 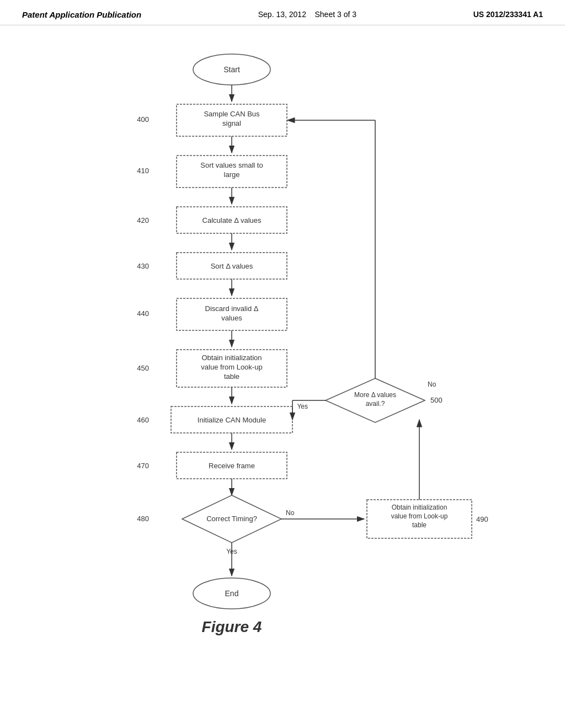 I want to click on node-490-label-1: Obtain initialization, so click(x=419, y=507).